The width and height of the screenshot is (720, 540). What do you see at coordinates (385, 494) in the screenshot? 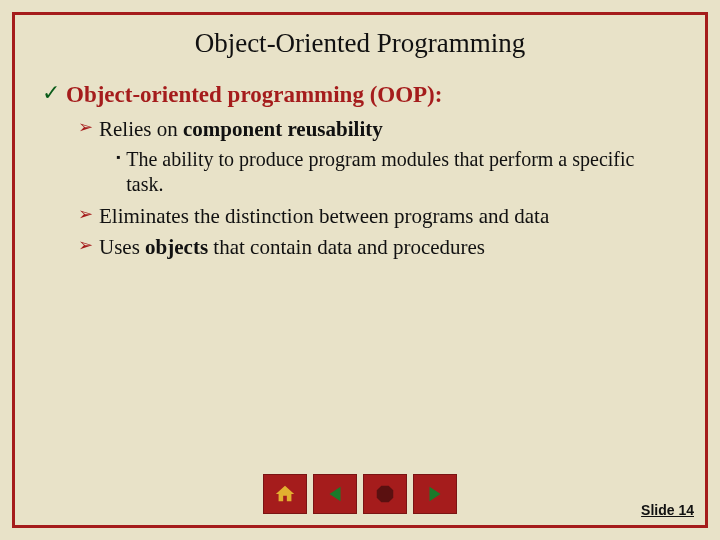
I see `stop-icon` at bounding box center [385, 494].